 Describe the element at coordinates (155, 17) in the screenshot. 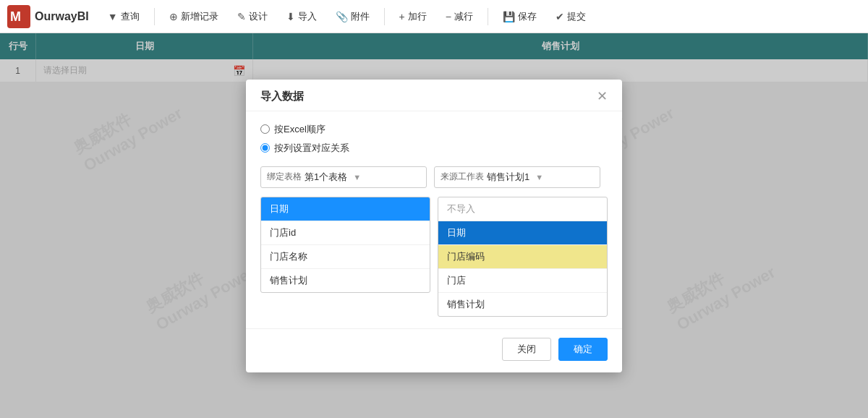

I see `separator` at that location.